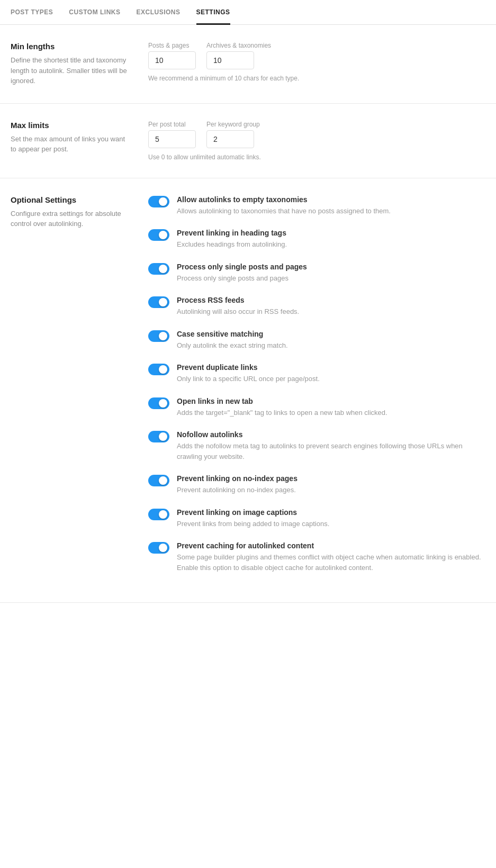 Image resolution: width=496 pixels, height=868 pixels. I want to click on toggle-title-prevent-duplicate: Prevent duplicate links, so click(331, 367).